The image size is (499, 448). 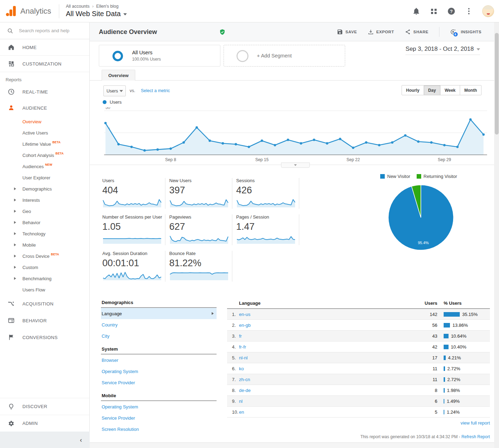 I want to click on scorecard-sessions: Sessions 426, so click(x=267, y=193).